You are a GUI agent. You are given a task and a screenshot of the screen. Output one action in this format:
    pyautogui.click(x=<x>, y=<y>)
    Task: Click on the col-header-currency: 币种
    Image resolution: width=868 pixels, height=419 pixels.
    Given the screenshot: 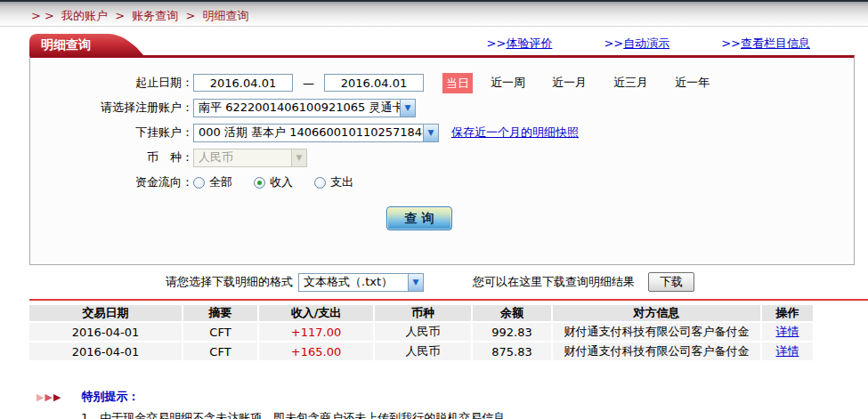 What is the action you would take?
    pyautogui.click(x=423, y=313)
    